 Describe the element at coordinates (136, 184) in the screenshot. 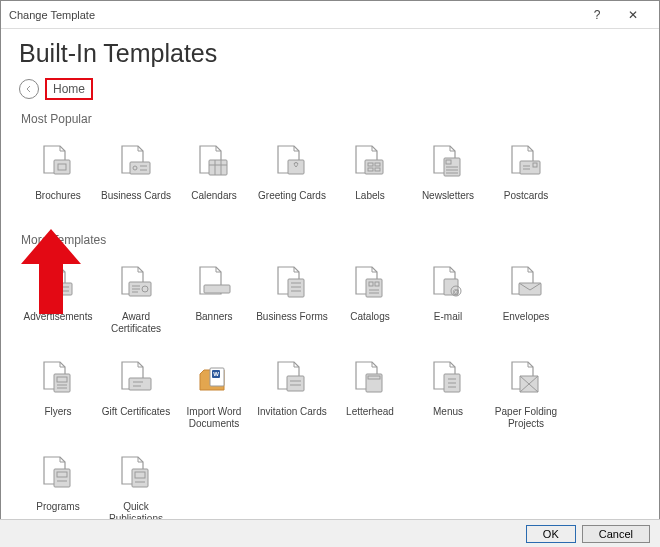

I see `template-business-cards: Business Cards` at that location.